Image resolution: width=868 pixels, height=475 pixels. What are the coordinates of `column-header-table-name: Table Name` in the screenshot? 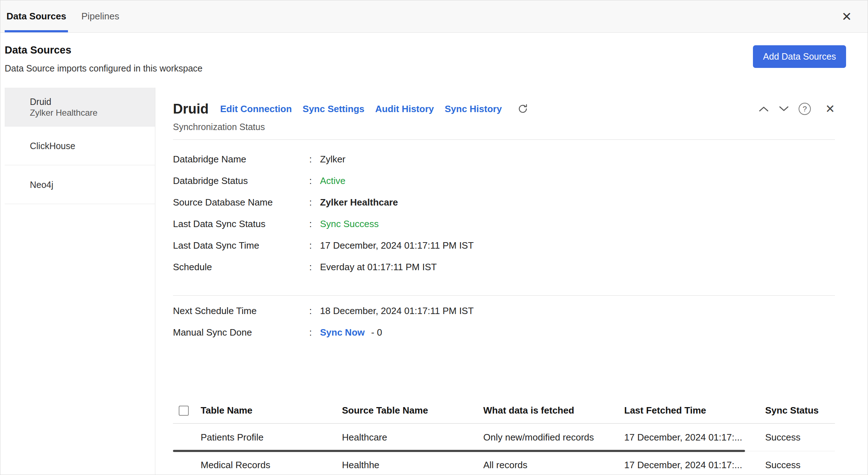 It's located at (271, 410).